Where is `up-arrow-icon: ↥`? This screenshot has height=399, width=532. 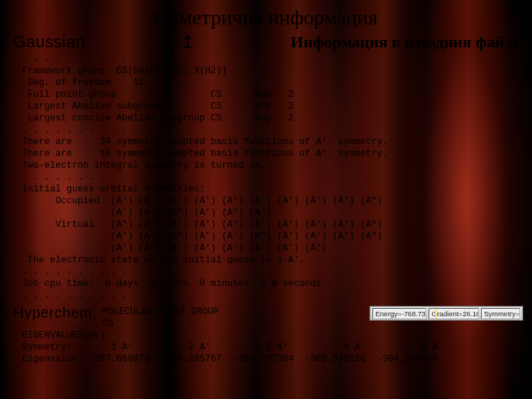 up-arrow-icon: ↥ is located at coordinates (188, 42).